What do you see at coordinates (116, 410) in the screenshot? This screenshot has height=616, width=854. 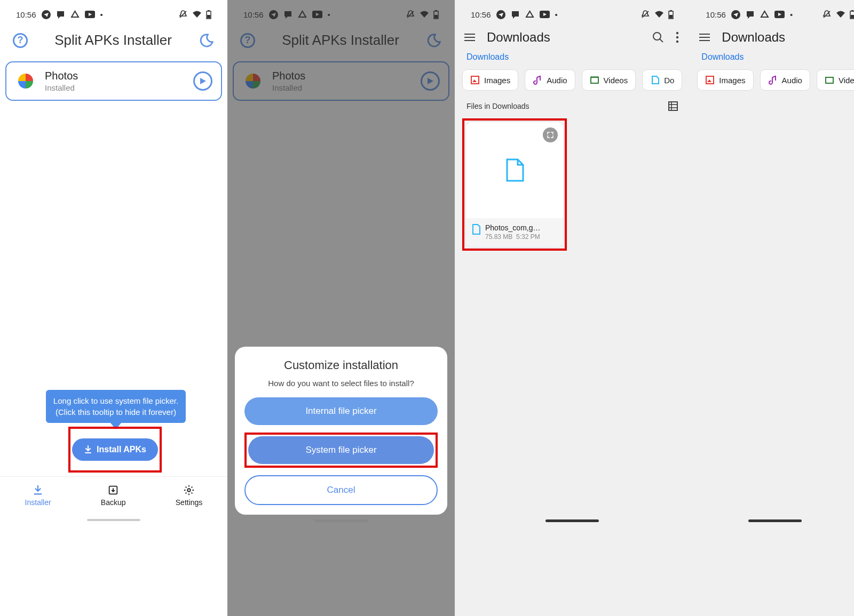 I see `tooltip: Long click to use system file picker. (C…` at bounding box center [116, 410].